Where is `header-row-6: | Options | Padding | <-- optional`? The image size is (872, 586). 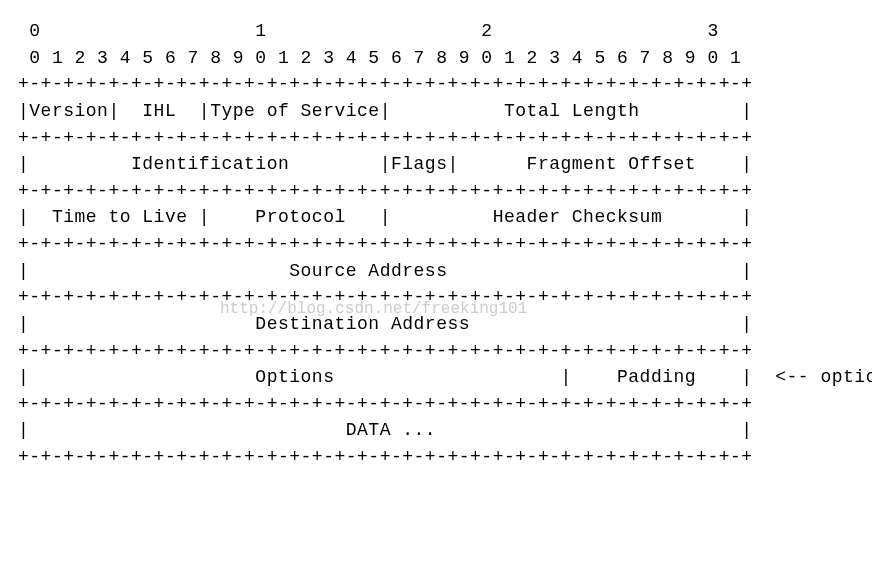 header-row-6: | Options | Padding | <-- optional is located at coordinates (436, 378).